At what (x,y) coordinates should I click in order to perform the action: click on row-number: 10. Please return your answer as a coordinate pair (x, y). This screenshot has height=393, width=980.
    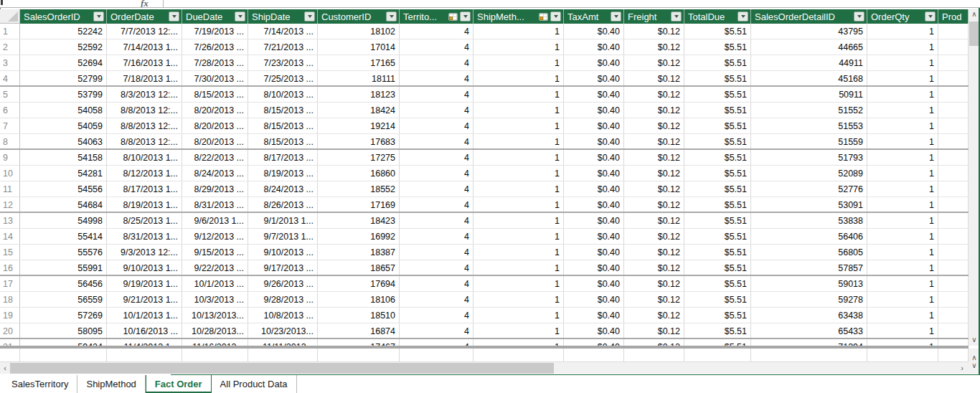
    Looking at the image, I should click on (10, 174).